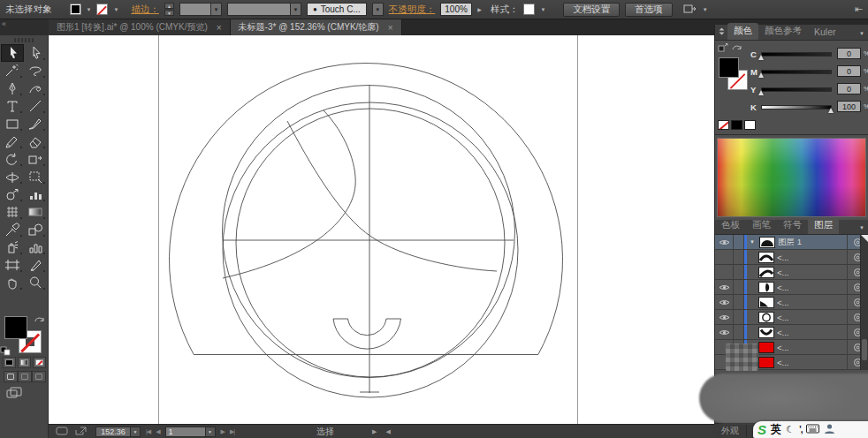  What do you see at coordinates (392, 431) in the screenshot?
I see `scroll-right-icon: ◀` at bounding box center [392, 431].